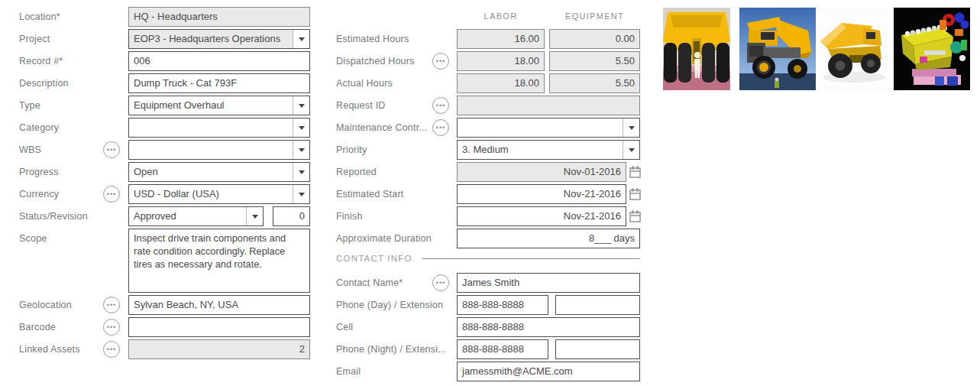  What do you see at coordinates (391, 349) in the screenshot?
I see `phone-night-label: Phone (Night) / Extensi...` at bounding box center [391, 349].